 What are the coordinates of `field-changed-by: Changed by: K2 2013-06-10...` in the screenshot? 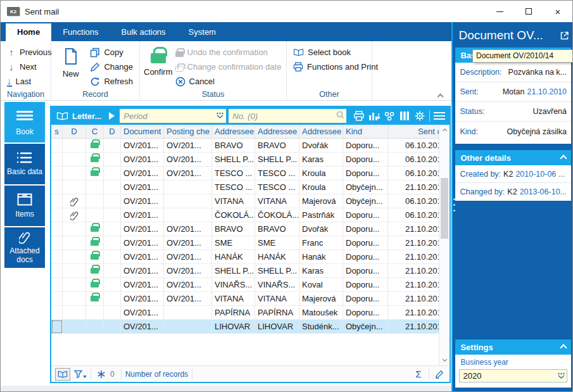 It's located at (513, 192).